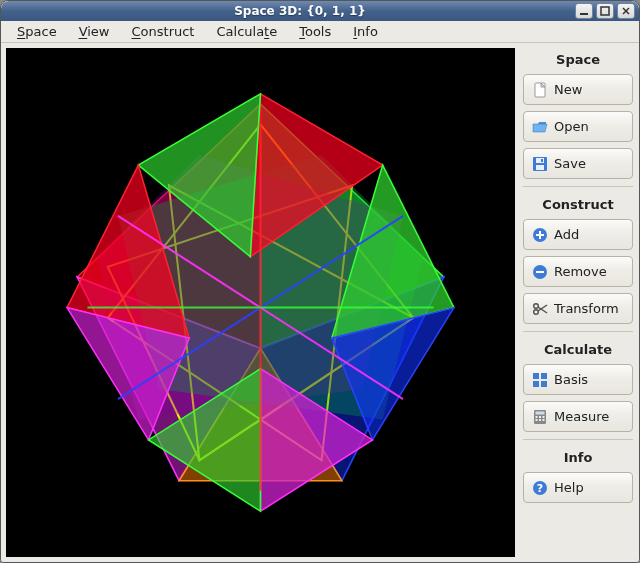 The image size is (640, 563). What do you see at coordinates (584, 11) in the screenshot?
I see `minimize-icon` at bounding box center [584, 11].